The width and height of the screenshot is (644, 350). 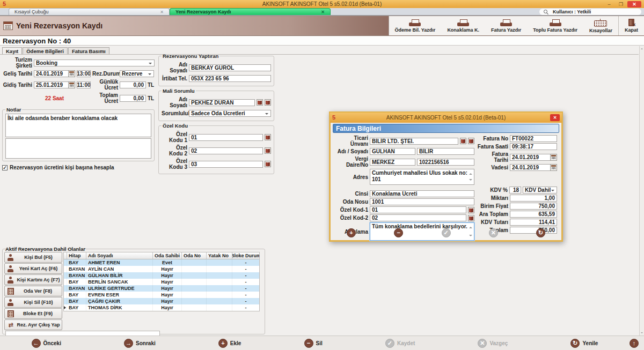 I want to click on adi-field: GÜLHAN, so click(x=393, y=151).